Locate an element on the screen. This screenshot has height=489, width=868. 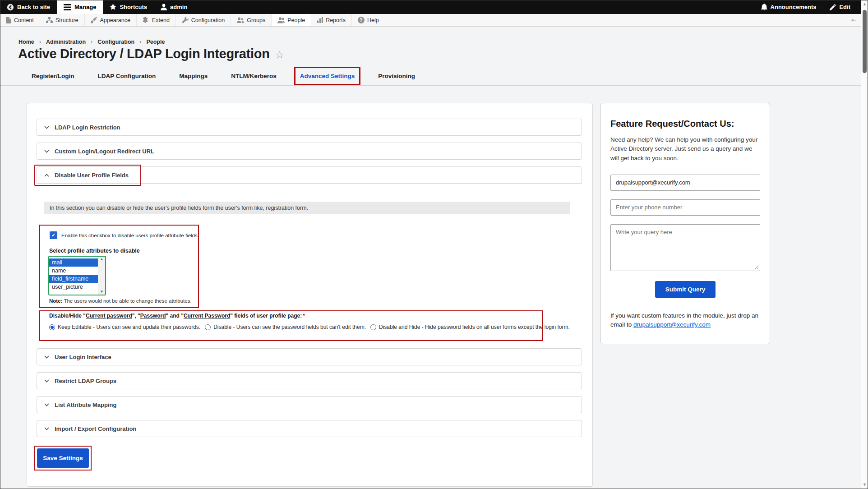
accordion-user-login-interface: User Login Interface is located at coordinates (309, 357).